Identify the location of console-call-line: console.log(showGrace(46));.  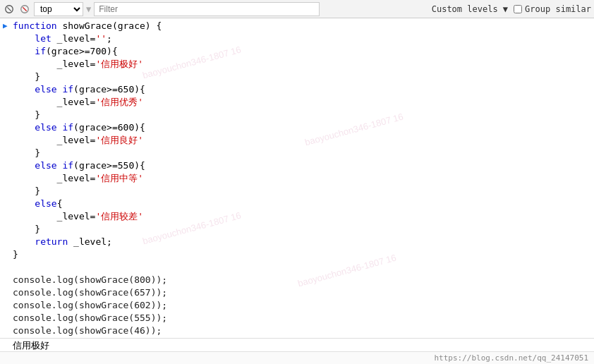
(297, 331).